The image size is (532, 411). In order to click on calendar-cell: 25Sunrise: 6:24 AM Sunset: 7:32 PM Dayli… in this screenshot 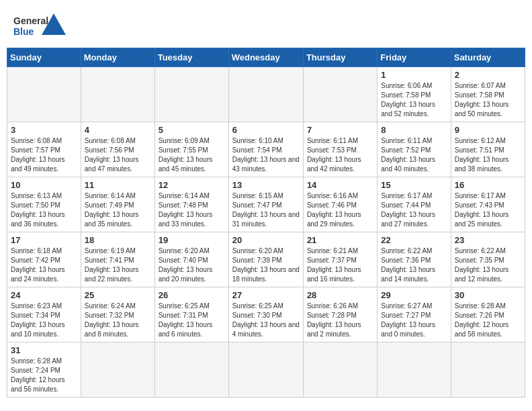, I will do `click(118, 315)`.